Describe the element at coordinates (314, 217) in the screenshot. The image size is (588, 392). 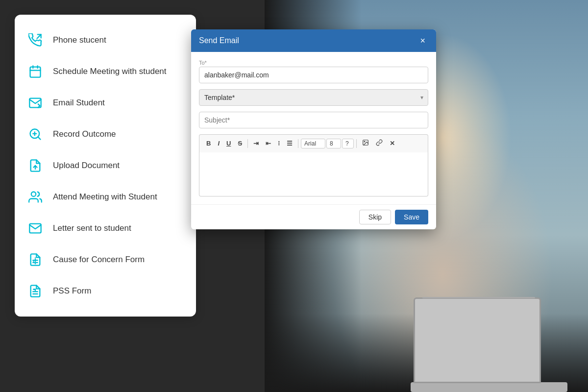
I see `modal-footer: Skip Save` at that location.